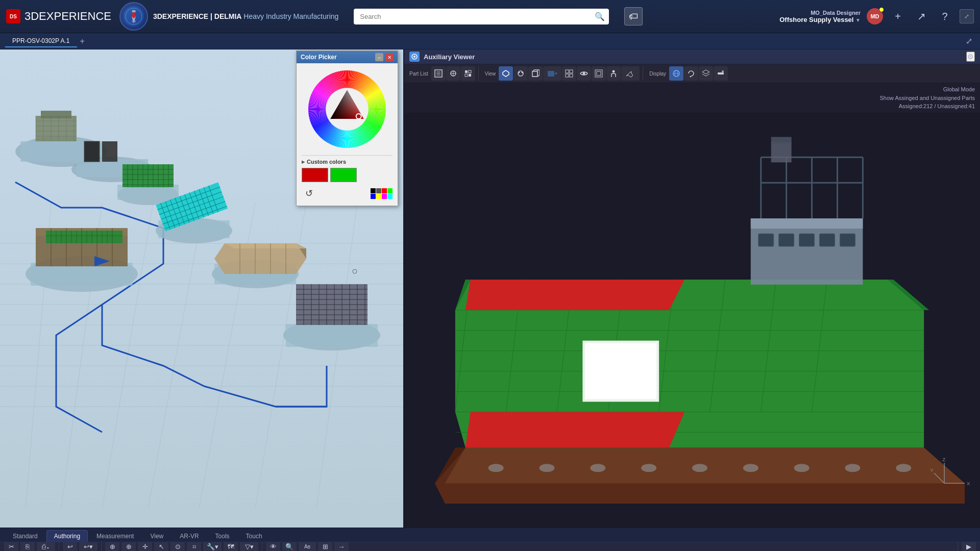 Image resolution: width=980 pixels, height=551 pixels. Describe the element at coordinates (88, 546) in the screenshot. I see `bt-undo-drop: ↩▾` at that location.